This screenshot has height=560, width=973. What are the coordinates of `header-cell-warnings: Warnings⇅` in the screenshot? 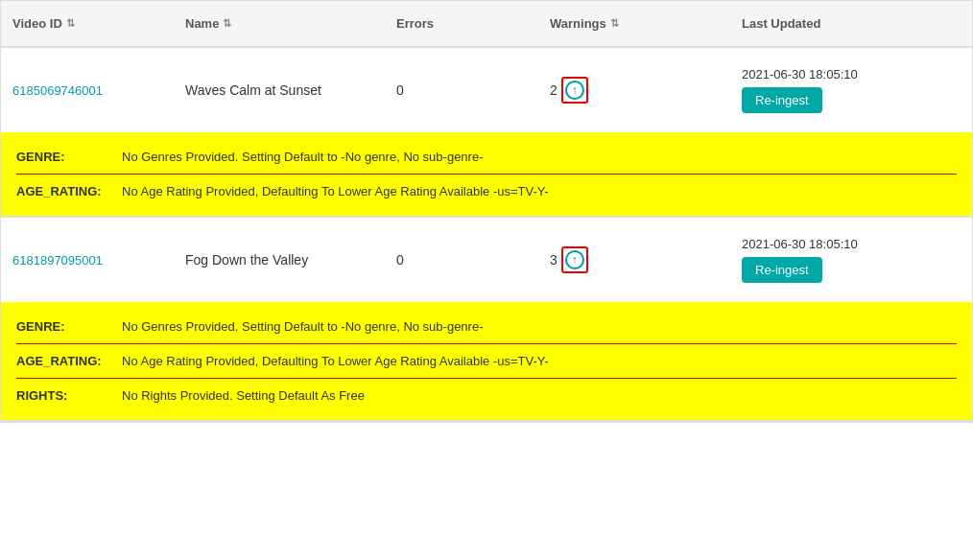 It's located at (634, 23).